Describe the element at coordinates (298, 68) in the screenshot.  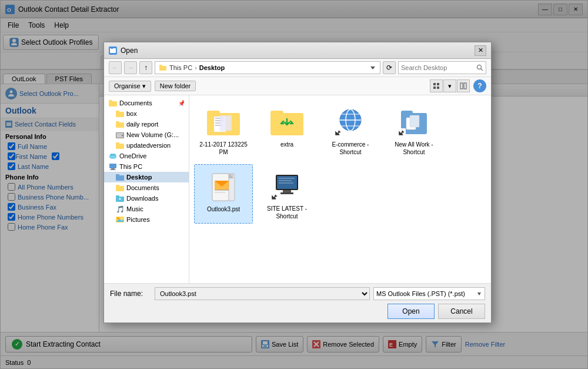
I see `modal-nav: ← → ↑ This PC › Desktop ⟳` at that location.